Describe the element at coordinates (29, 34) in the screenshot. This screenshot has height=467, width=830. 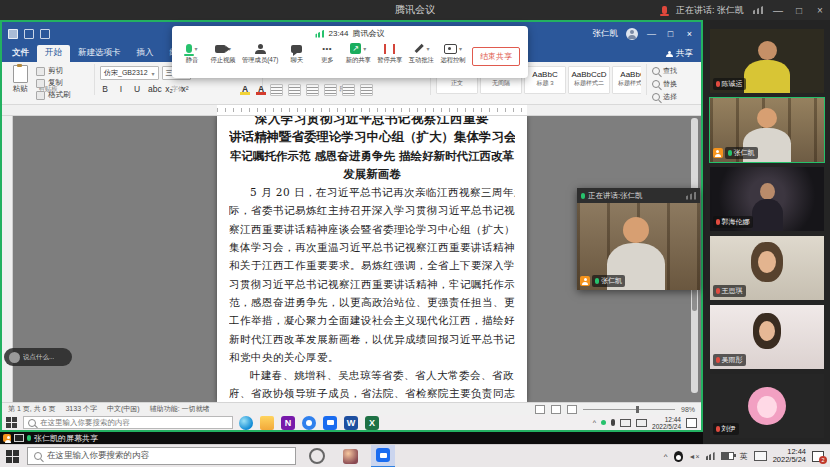
I see `undo-icon` at that location.